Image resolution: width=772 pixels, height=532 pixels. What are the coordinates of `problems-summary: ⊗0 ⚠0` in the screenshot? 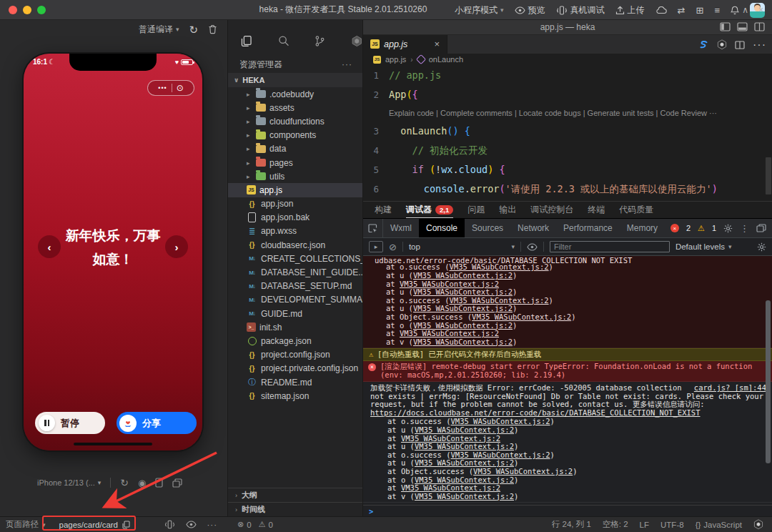 It's located at (295, 525).